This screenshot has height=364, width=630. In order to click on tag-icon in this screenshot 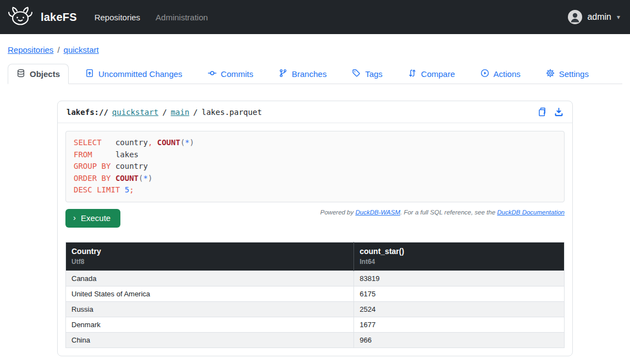, I will do `click(356, 74)`.